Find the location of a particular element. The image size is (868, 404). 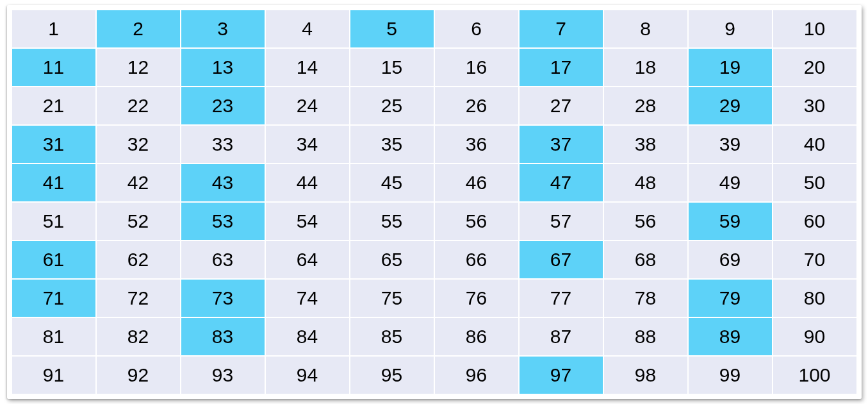

number-cell: 32 is located at coordinates (138, 144).